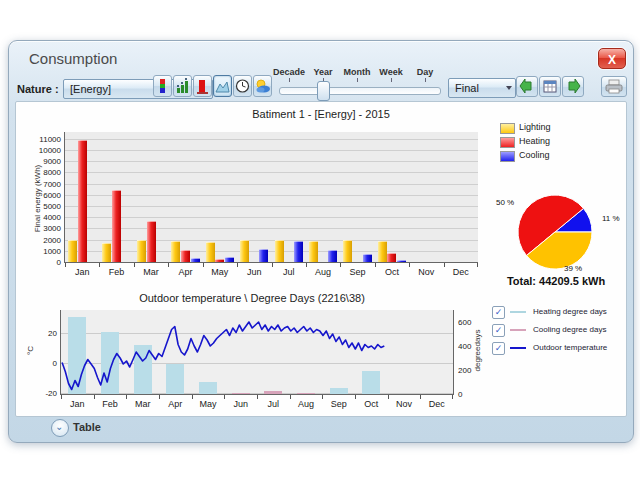 Image resolution: width=640 pixels, height=480 pixels. I want to click on time-scale-slider-thumb, so click(324, 91).